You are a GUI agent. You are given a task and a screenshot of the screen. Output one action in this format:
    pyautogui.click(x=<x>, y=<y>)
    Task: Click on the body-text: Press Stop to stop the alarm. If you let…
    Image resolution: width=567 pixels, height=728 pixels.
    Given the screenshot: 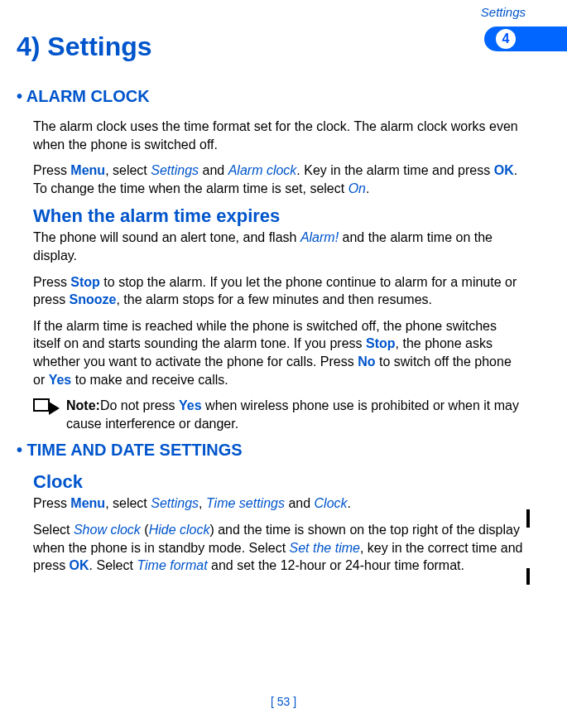 What is the action you would take?
    pyautogui.click(x=280, y=292)
    